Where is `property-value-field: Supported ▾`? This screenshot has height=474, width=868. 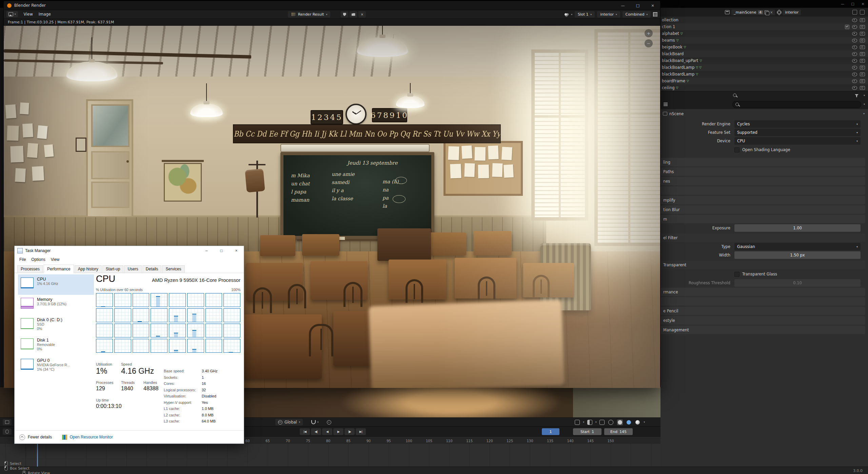
property-value-field: Supported ▾ is located at coordinates (797, 132).